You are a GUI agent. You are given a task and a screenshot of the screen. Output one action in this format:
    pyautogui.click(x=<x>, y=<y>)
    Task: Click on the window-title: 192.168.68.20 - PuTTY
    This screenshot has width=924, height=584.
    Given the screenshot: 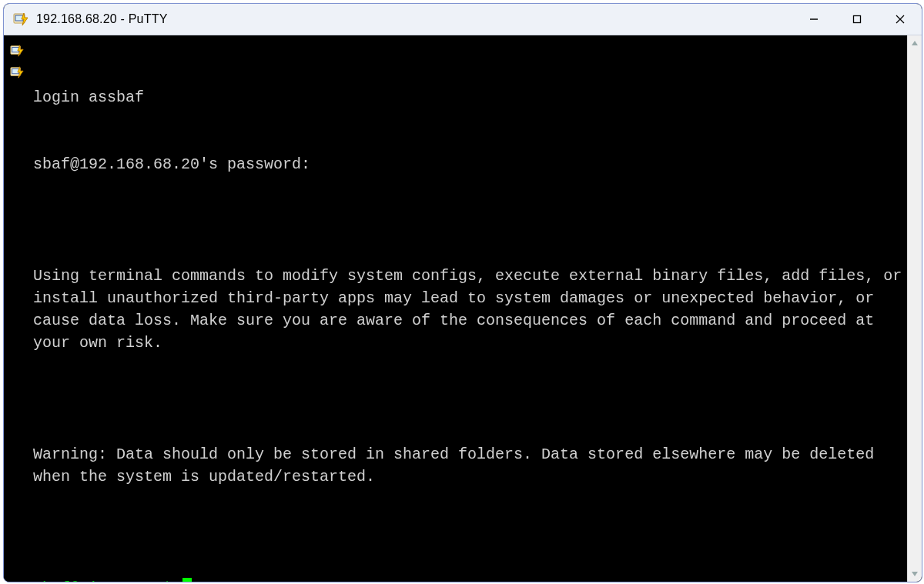 What is the action you would take?
    pyautogui.click(x=414, y=19)
    